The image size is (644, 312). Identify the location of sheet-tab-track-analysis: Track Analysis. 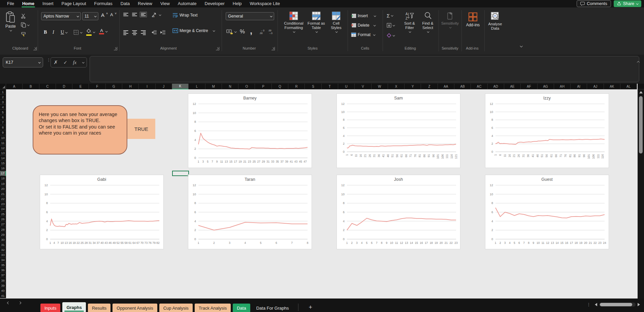
(213, 308).